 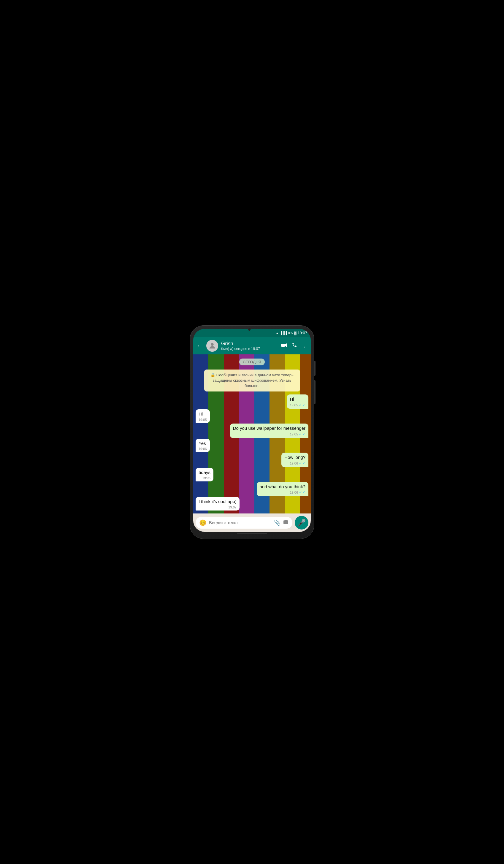 I want to click on status-time: 19:07, so click(x=302, y=333).